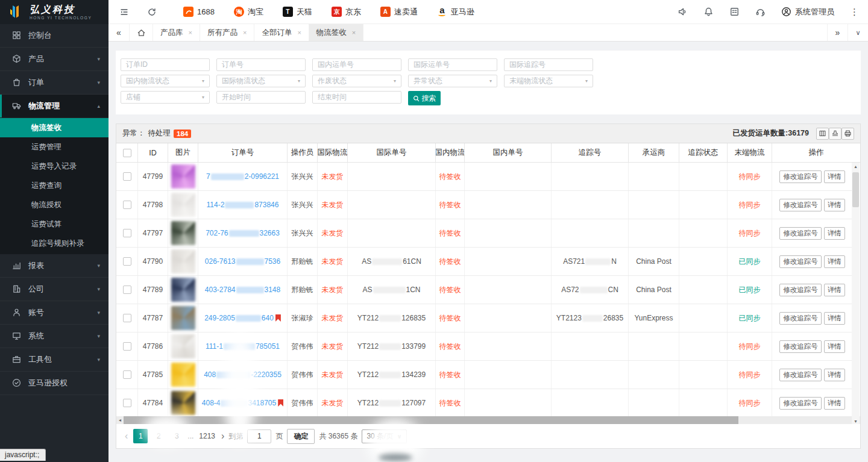 This screenshot has height=462, width=868. I want to click on sidebar-subitem-运费导入记录: 运费导入记录, so click(54, 166).